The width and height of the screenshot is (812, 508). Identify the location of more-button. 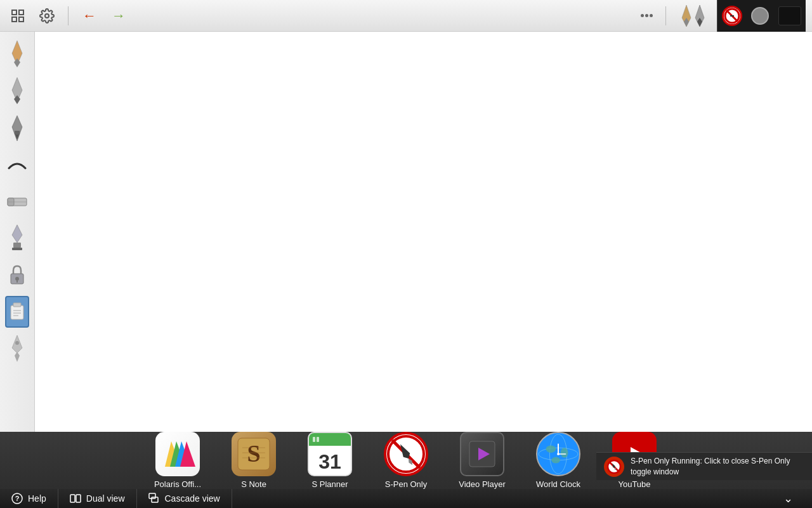
(647, 15).